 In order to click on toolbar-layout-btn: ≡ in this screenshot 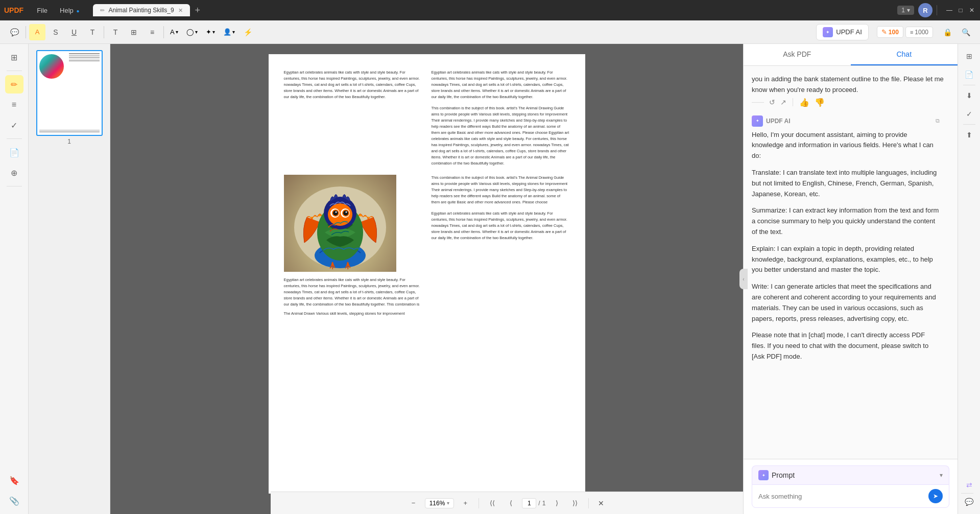, I will do `click(152, 32)`.